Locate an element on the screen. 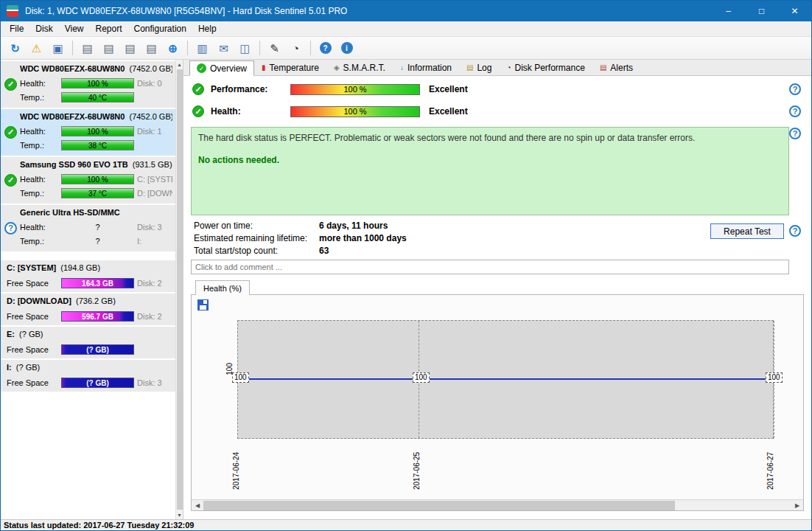  scroll-up-icon: ▲ is located at coordinates (180, 64).